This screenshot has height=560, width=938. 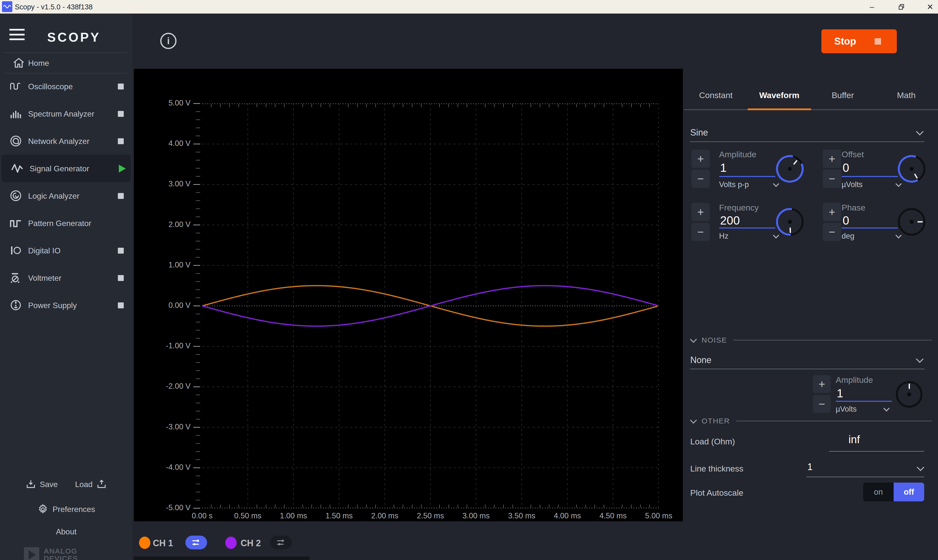 I want to click on sidebar-item-oscilloscope: Oscilloscope, so click(x=66, y=86).